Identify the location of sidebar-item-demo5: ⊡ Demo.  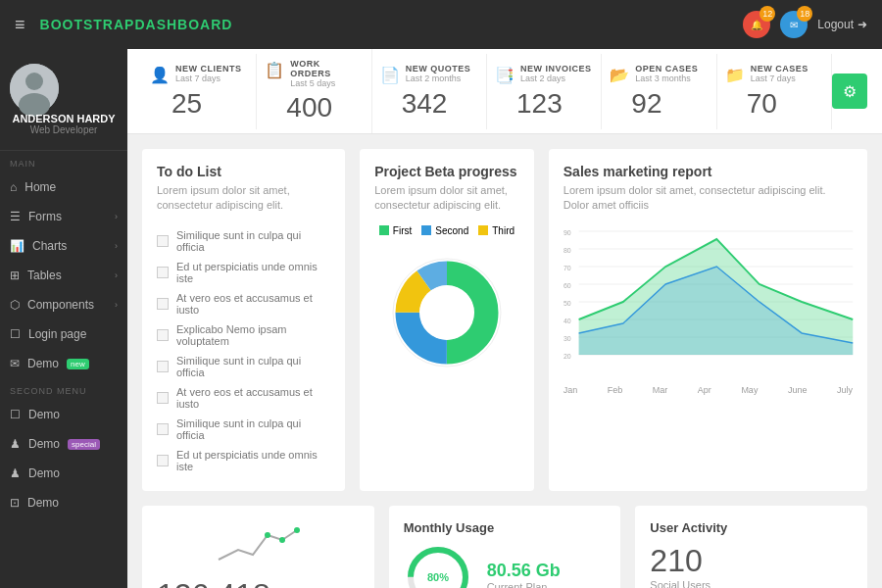
(64, 503).